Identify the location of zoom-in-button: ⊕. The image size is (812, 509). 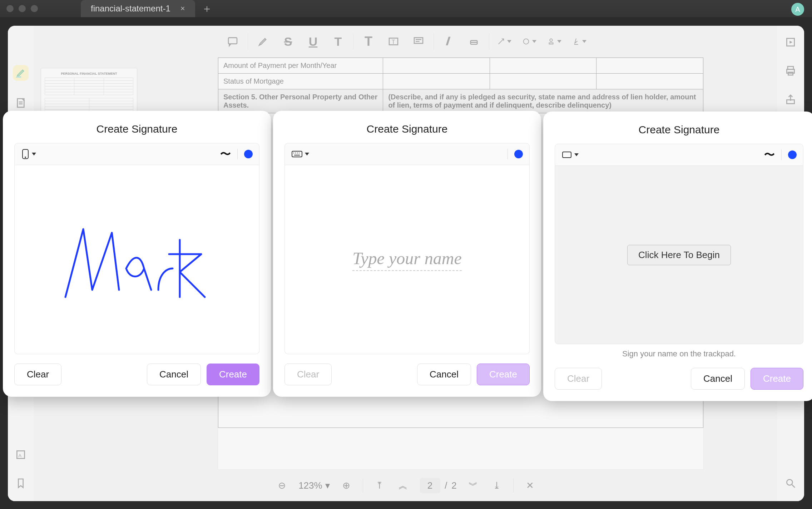
(346, 485).